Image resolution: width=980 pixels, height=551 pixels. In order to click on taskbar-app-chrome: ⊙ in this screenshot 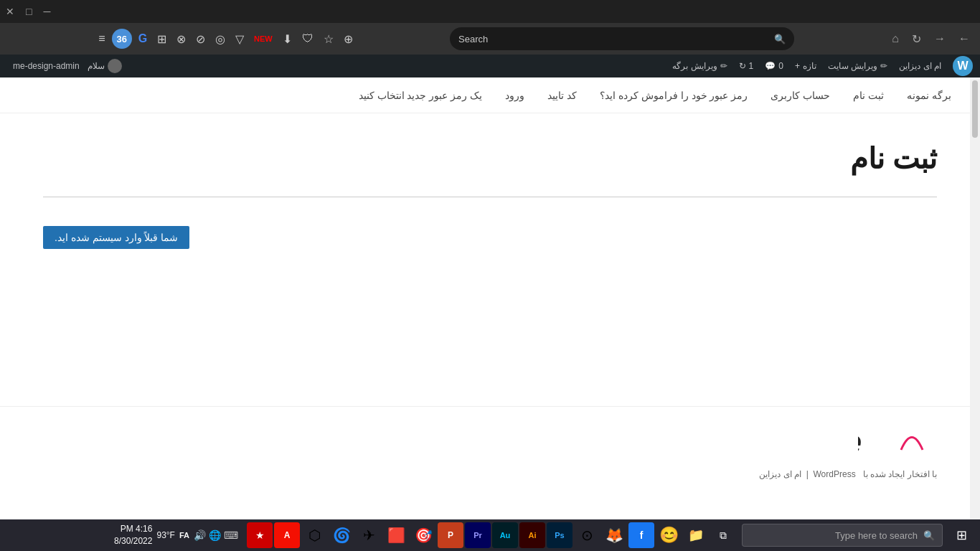, I will do `click(587, 535)`.